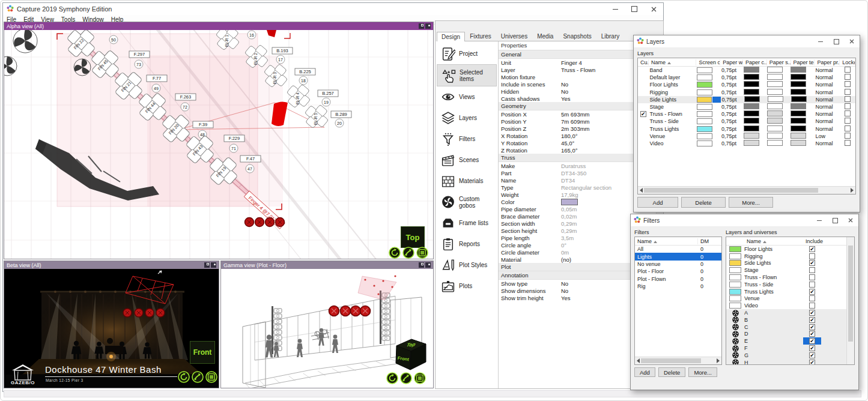 Image resolution: width=868 pixels, height=401 pixels. I want to click on column-header: Cu..., so click(643, 62).